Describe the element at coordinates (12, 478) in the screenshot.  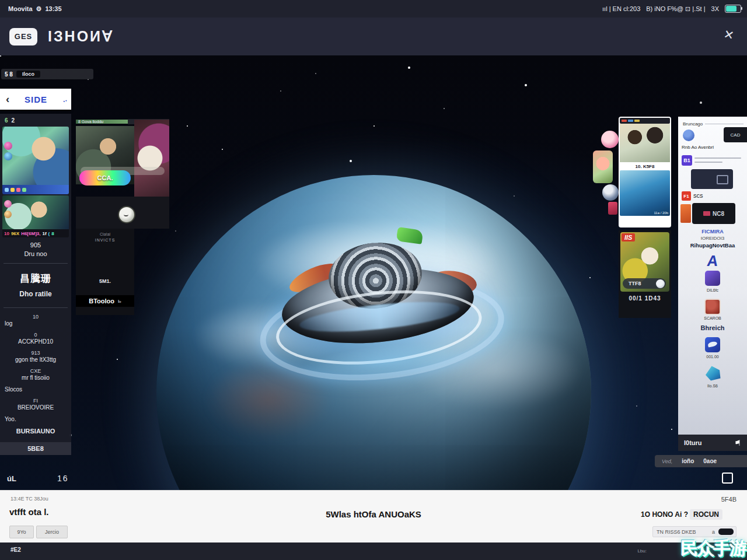
I see `hand-icon: úL` at that location.